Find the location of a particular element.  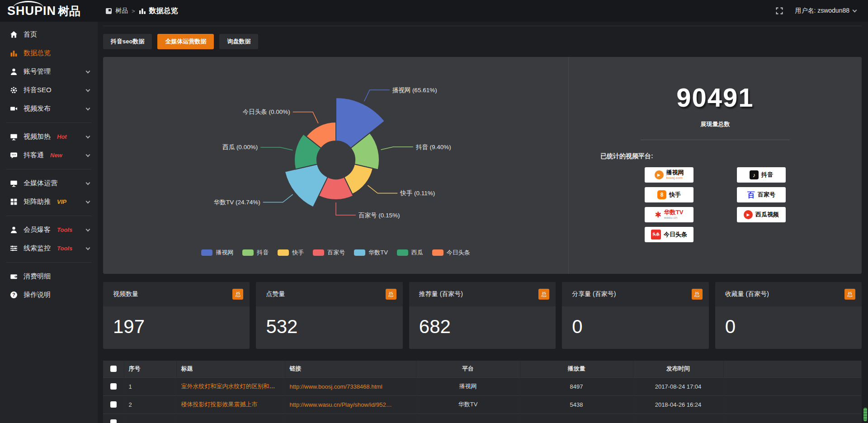

table-row-2: 2楼体投影灯投影效果震撼上市http://www.wasu.cn/Play/sh… is located at coordinates (482, 404).